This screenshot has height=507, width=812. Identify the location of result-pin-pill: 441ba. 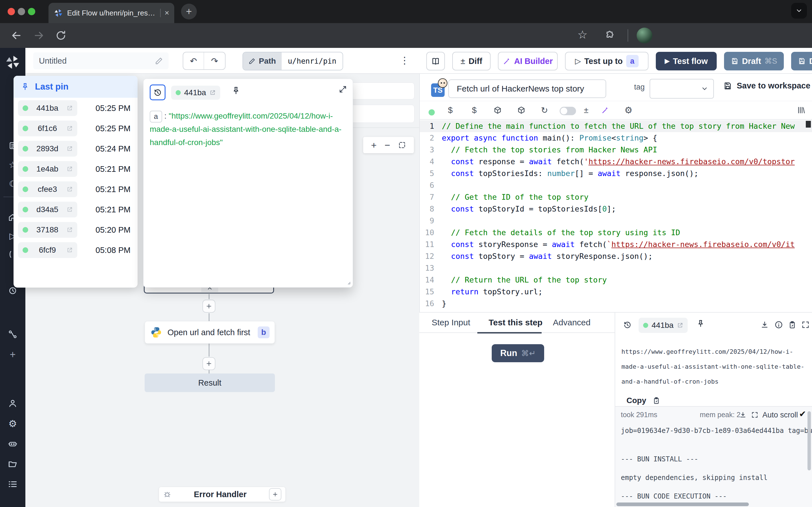
(663, 325).